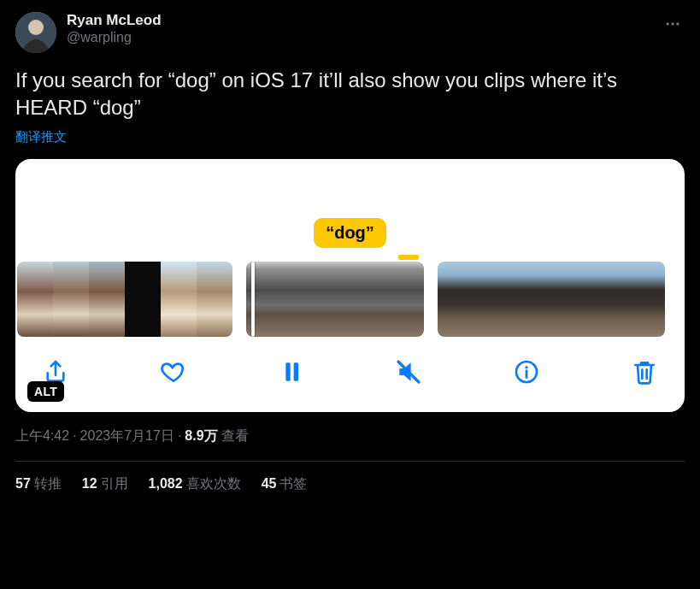 Image resolution: width=700 pixels, height=589 pixels. Describe the element at coordinates (291, 372) in the screenshot. I see `pause-button` at that location.